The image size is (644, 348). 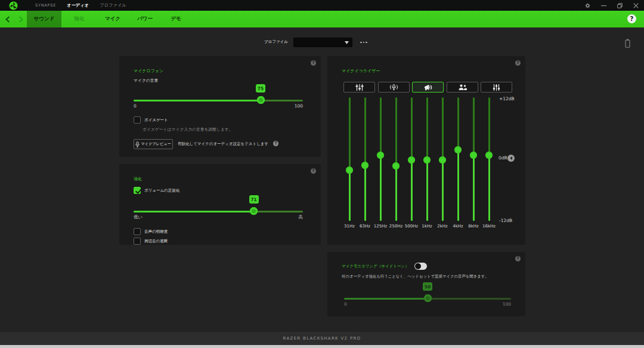 I want to click on eq-scale-top: +12dB, so click(x=507, y=99).